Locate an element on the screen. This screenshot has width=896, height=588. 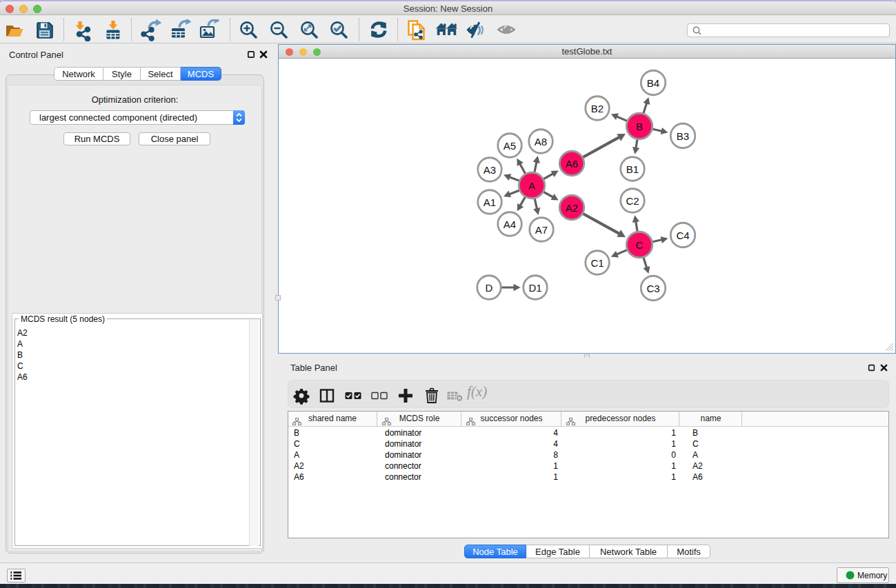
svg-text: A7 is located at coordinates (541, 230).